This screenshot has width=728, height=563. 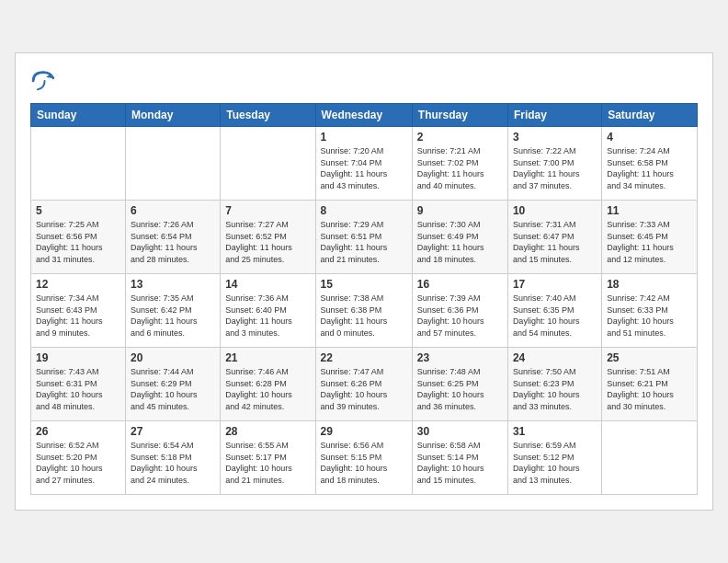 I want to click on day-number: 13, so click(x=173, y=284).